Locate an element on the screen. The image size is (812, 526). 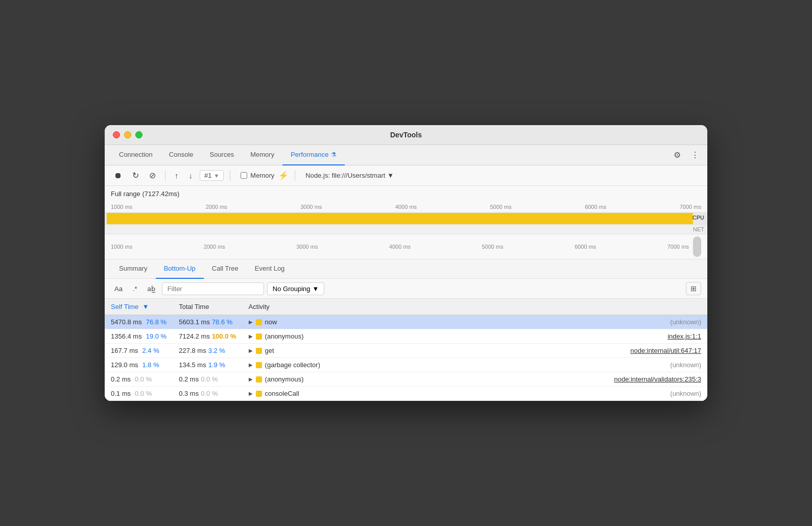
memory-label: Memory is located at coordinates (262, 176).